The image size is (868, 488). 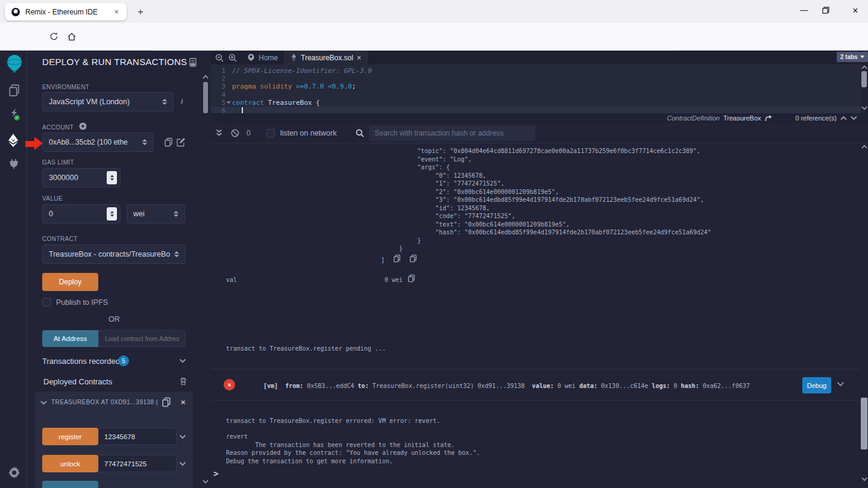 What do you see at coordinates (108, 102) in the screenshot?
I see `environment-select: JavaScript VM (London)` at bounding box center [108, 102].